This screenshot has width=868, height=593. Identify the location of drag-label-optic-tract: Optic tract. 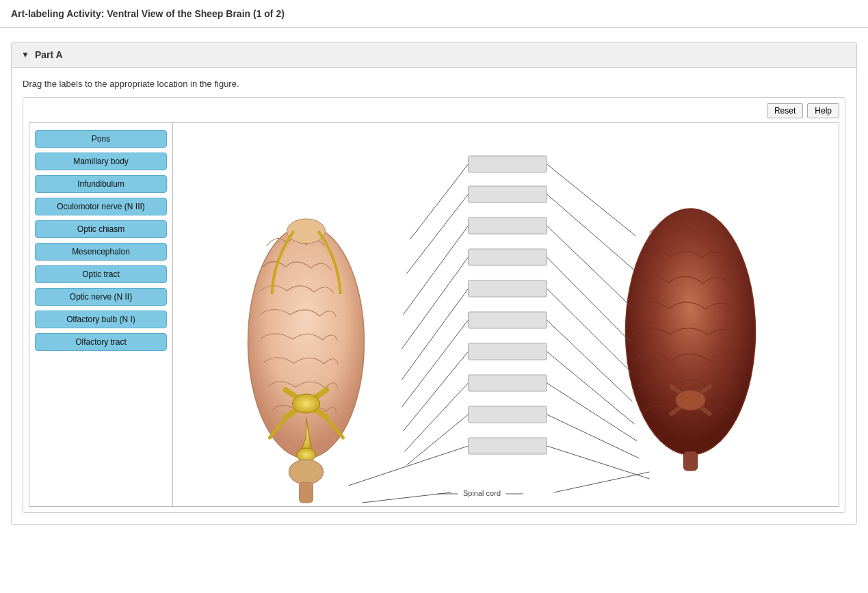
(101, 274).